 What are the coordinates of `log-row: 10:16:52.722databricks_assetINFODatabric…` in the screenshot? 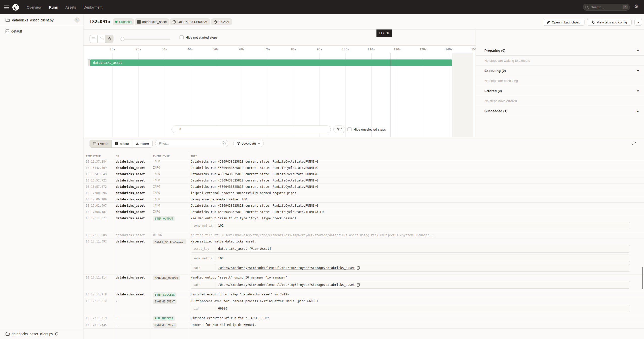 It's located at (364, 180).